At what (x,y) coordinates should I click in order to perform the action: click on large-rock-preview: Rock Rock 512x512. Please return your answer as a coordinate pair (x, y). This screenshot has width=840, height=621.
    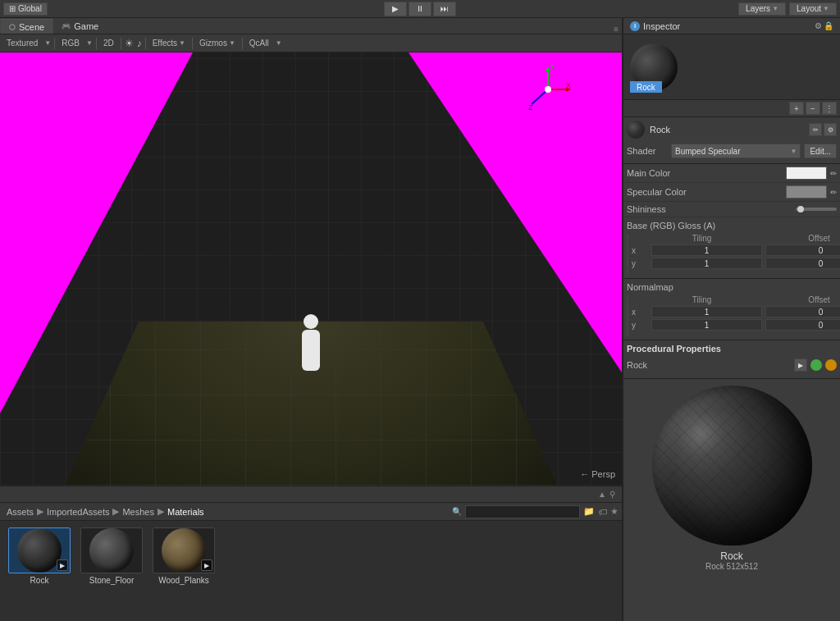
    Looking at the image, I should click on (732, 478).